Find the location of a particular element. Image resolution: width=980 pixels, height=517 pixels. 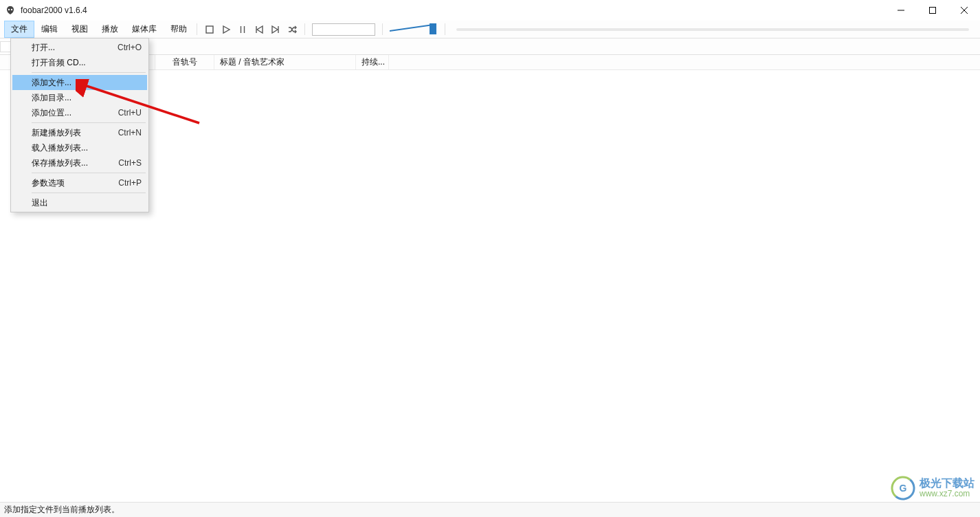

menu-item-label: 添加位置... is located at coordinates (52, 113).